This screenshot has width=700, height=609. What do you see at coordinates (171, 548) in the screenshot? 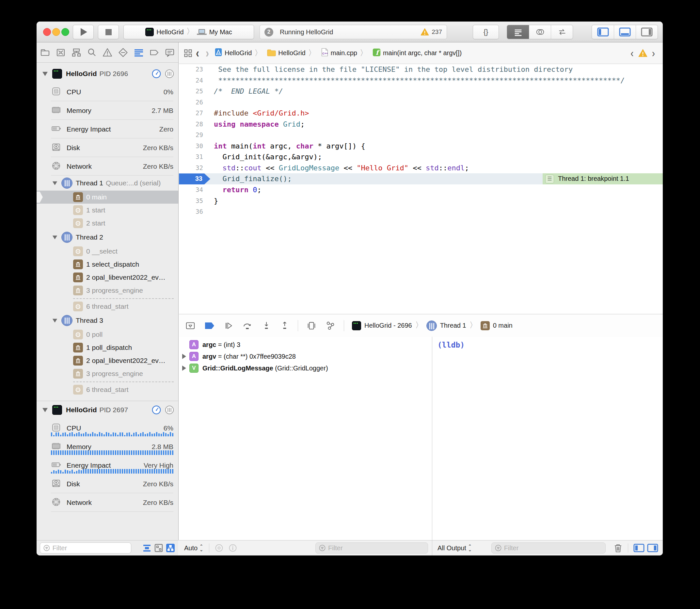
I see `view-by-queue-button` at bounding box center [171, 548].